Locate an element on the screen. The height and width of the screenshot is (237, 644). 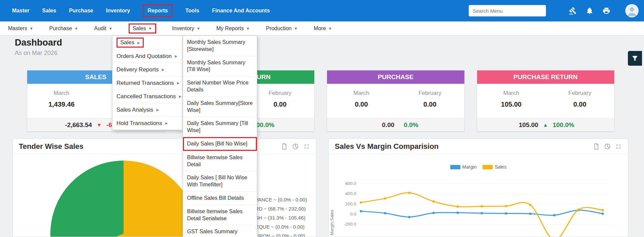
menu-item-delivery-reports: Delivery Reports▶ is located at coordinates (147, 69).